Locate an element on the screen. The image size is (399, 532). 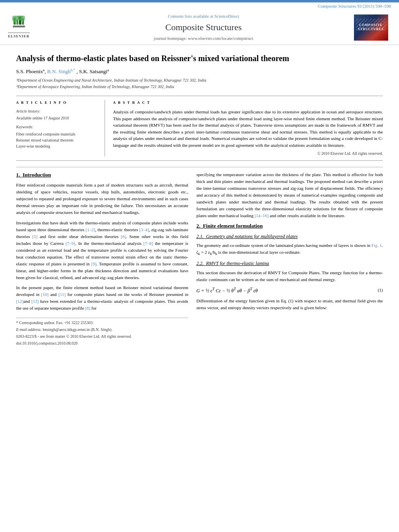
elsevier-logo: ELSEVIER is located at coordinates (19, 27).